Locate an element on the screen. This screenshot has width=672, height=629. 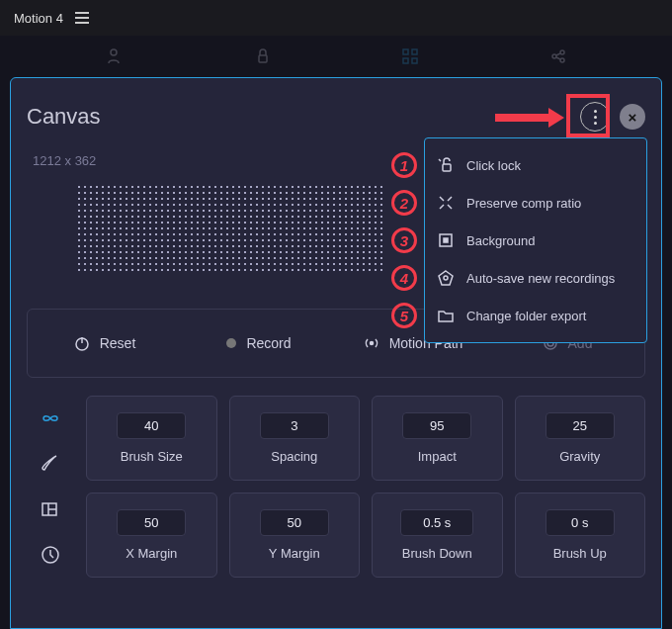
param-brush-down: 0.5 s Brush Down is located at coordinates (437, 535).